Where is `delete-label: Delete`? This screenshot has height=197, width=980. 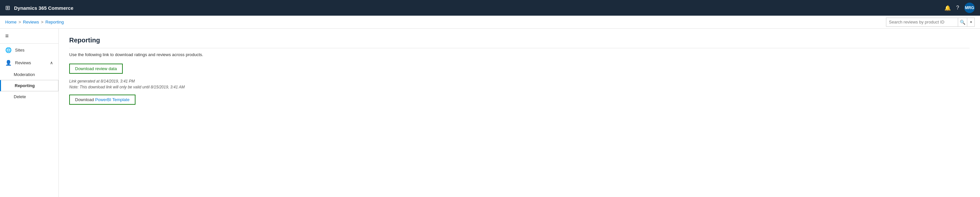 delete-label: Delete is located at coordinates (20, 97).